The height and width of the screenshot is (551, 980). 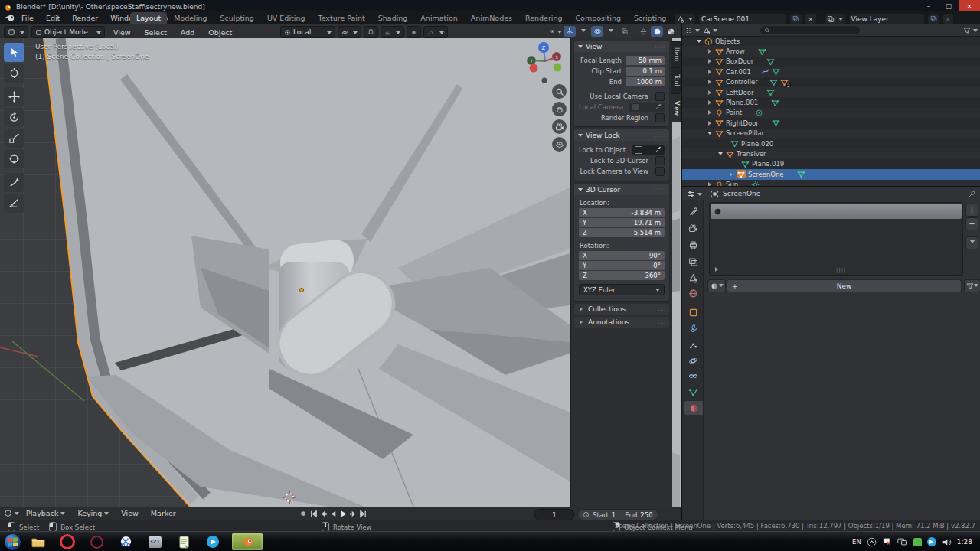 I want to click on shading-wireframe-button, so click(x=643, y=31).